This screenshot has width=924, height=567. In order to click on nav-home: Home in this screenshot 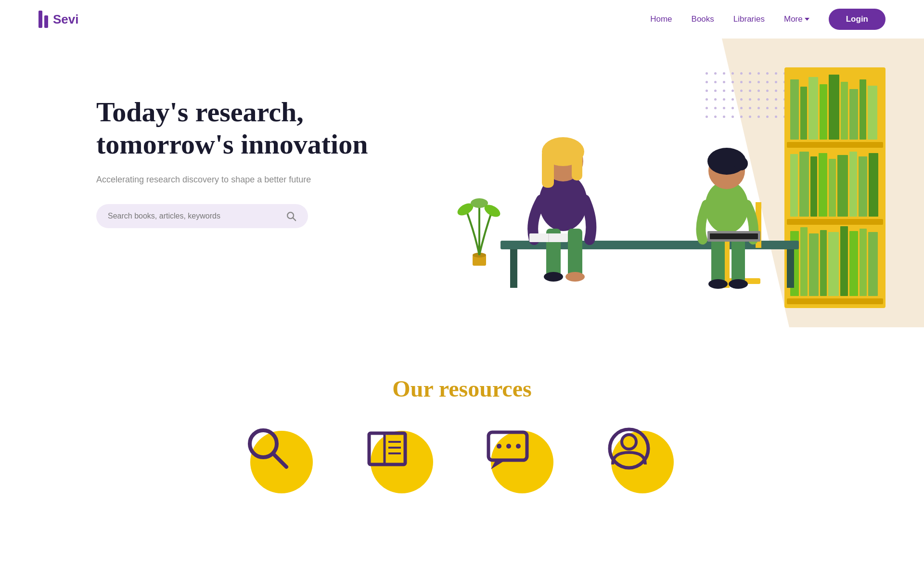, I will do `click(661, 19)`.